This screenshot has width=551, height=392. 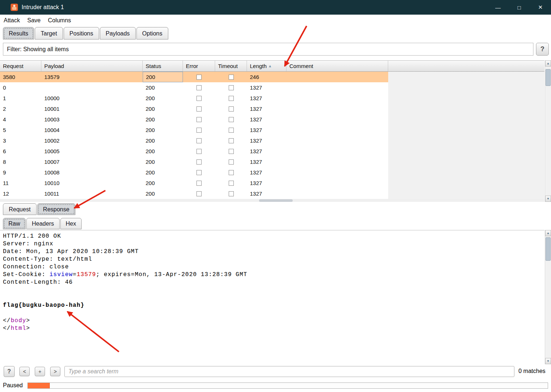 What do you see at coordinates (14, 224) in the screenshot?
I see `tab-raw: Raw` at bounding box center [14, 224].